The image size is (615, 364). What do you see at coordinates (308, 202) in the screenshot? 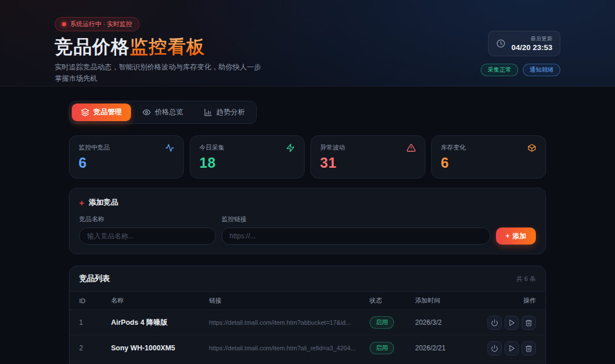
I see `add-competitor-title: + 添加竞品` at bounding box center [308, 202].